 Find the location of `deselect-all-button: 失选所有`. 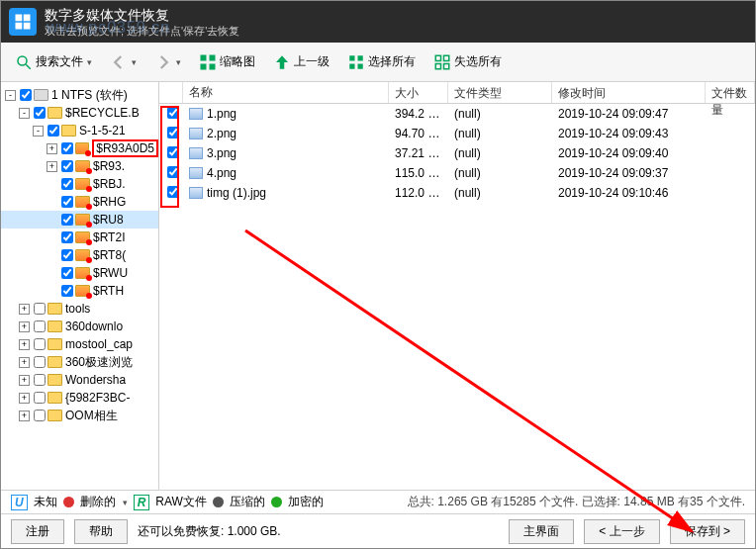

deselect-all-button: 失选所有 is located at coordinates (467, 62).